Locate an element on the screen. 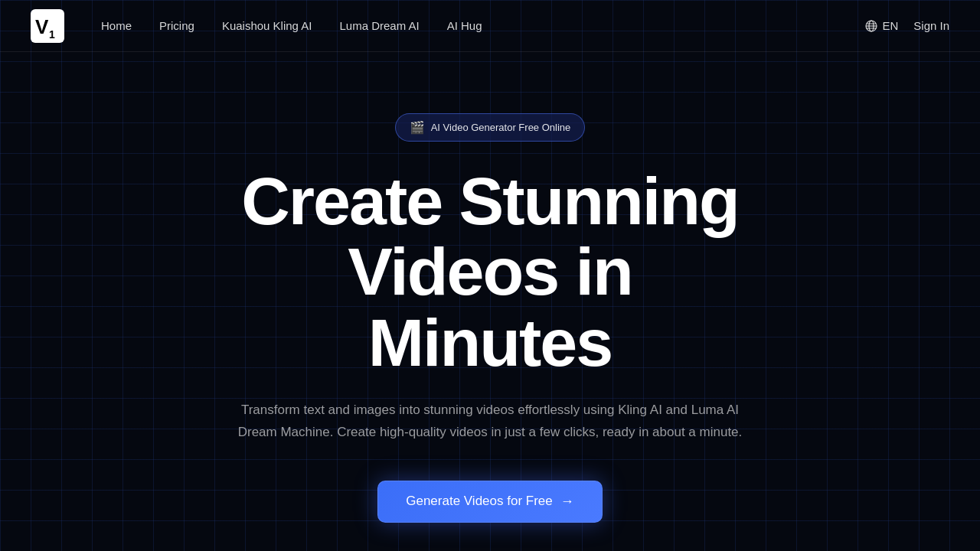 The image size is (980, 551). hero-title-line1: Create Stunning Videos in is located at coordinates (490, 236).